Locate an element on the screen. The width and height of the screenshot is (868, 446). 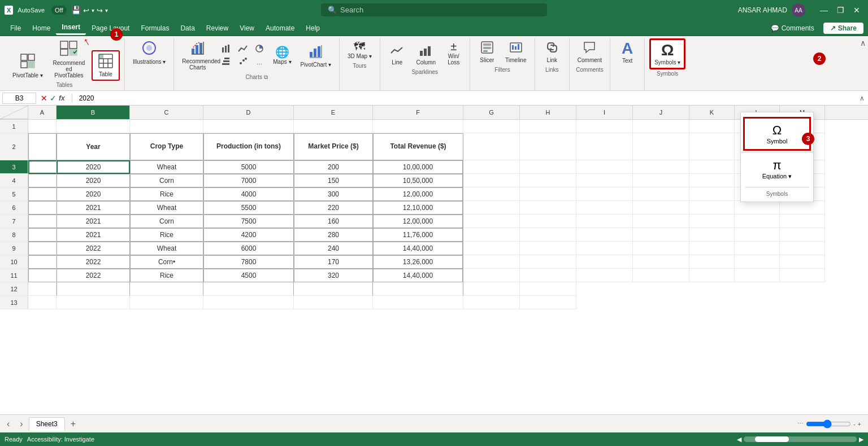
sheet-options-icon: ⋯ is located at coordinates (800, 423).